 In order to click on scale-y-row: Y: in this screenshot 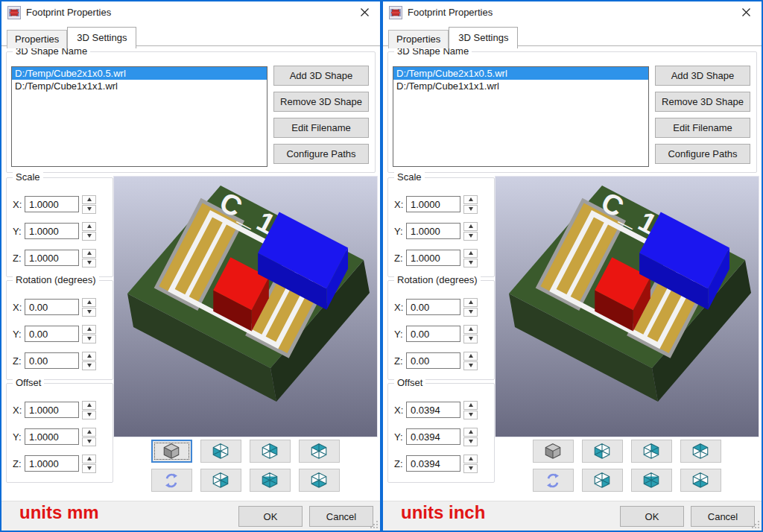, I will do `click(54, 231)`.